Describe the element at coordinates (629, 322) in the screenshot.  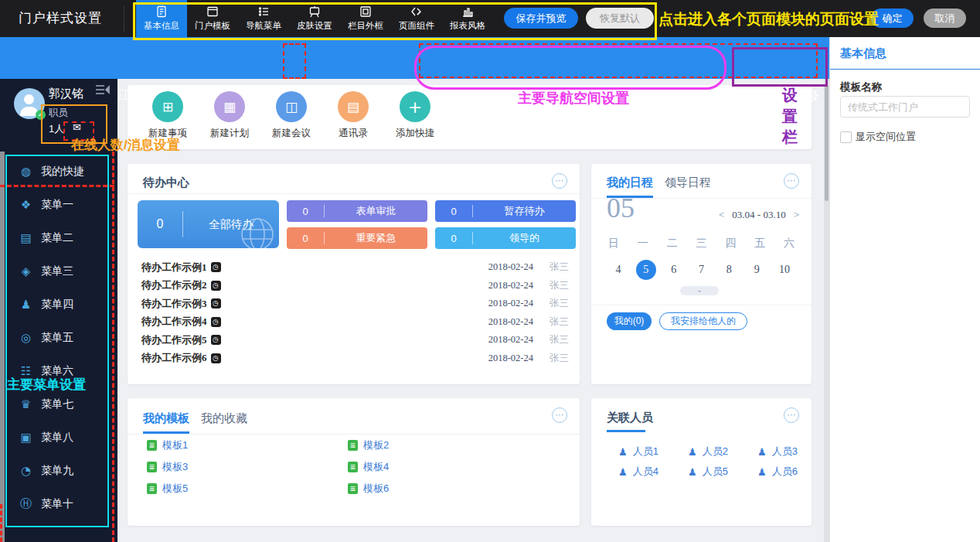
I see `my-schedule-count-button: 我的(0)` at that location.